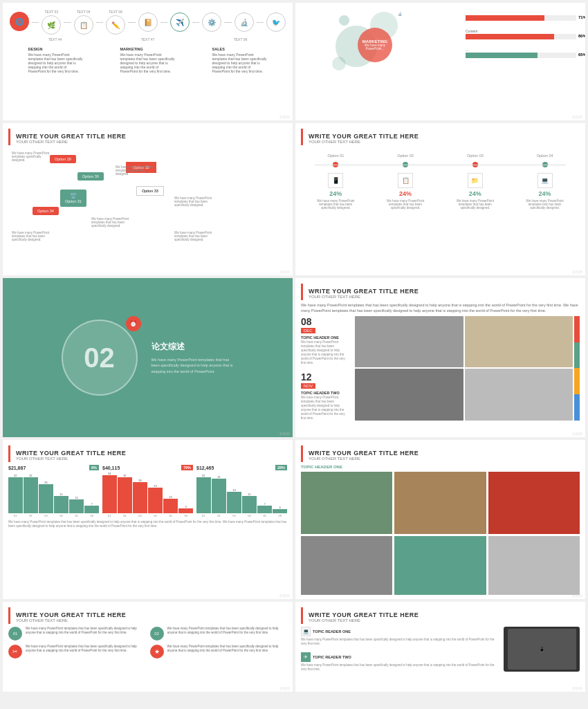 This screenshot has height=709, width=588. Describe the element at coordinates (116, 25) in the screenshot. I see `pencil-icon: ✏️` at that location.